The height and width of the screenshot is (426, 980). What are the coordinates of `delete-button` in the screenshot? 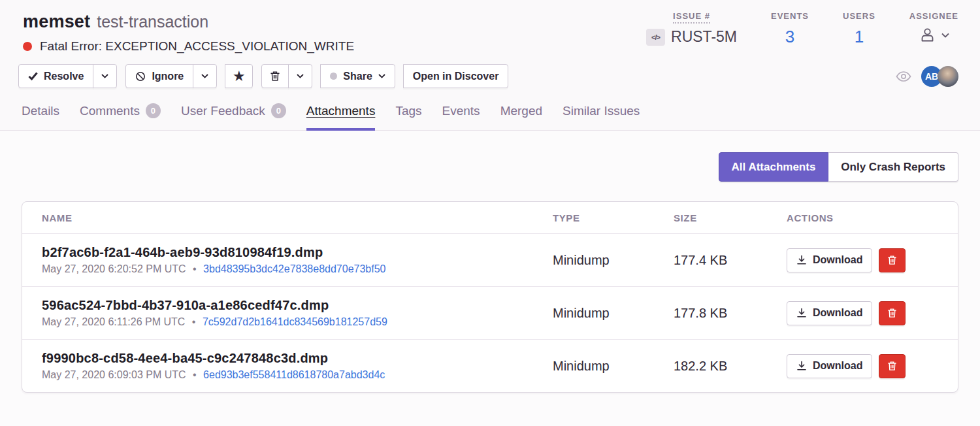 It's located at (275, 76).